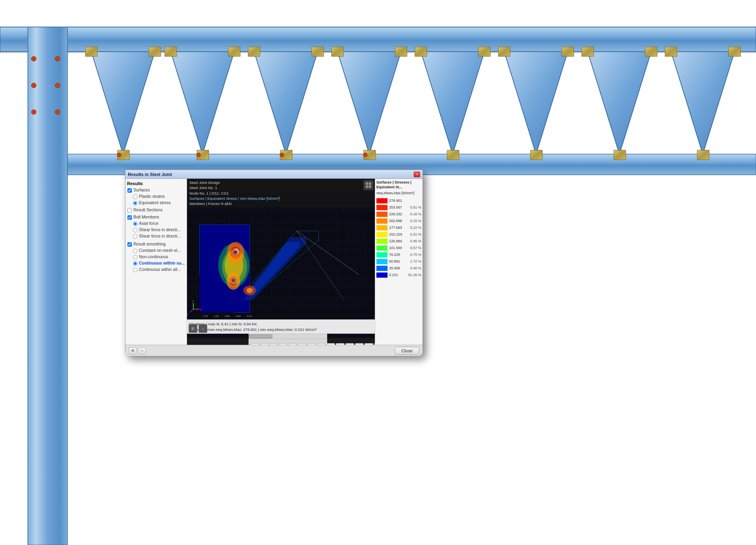 The image size is (756, 545). Describe the element at coordinates (162, 263) in the screenshot. I see `continuous-within-su-label: Continuous within su...` at that location.